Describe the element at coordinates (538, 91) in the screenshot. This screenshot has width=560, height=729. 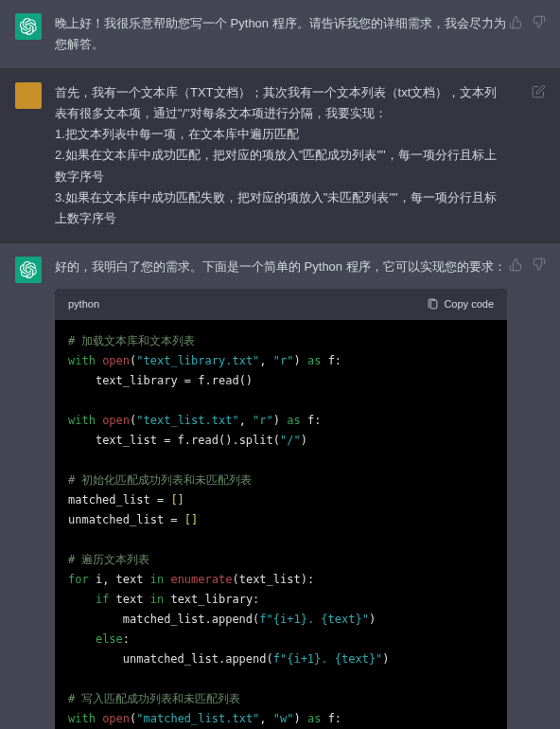
I see `edit-button` at that location.